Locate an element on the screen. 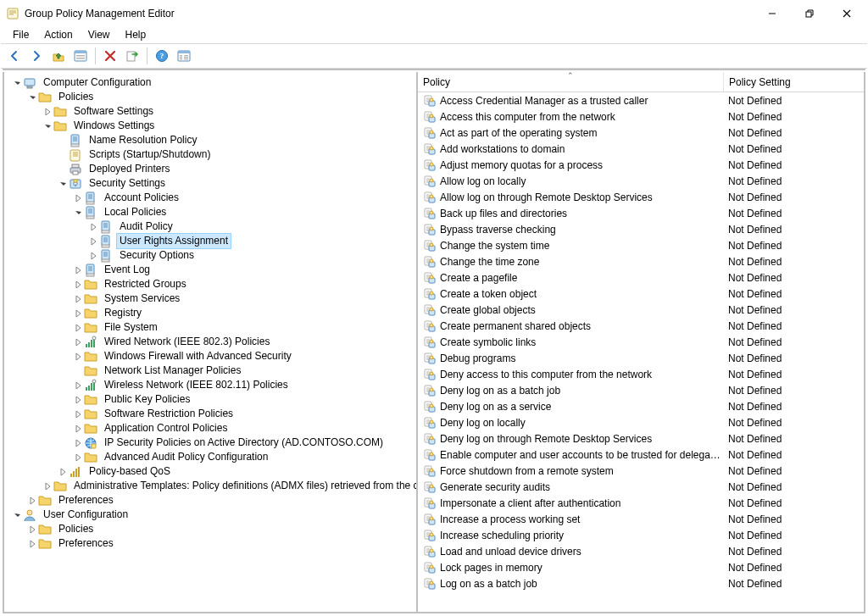  tree-item: Administrative Templates: Policy definit… is located at coordinates (212, 486).